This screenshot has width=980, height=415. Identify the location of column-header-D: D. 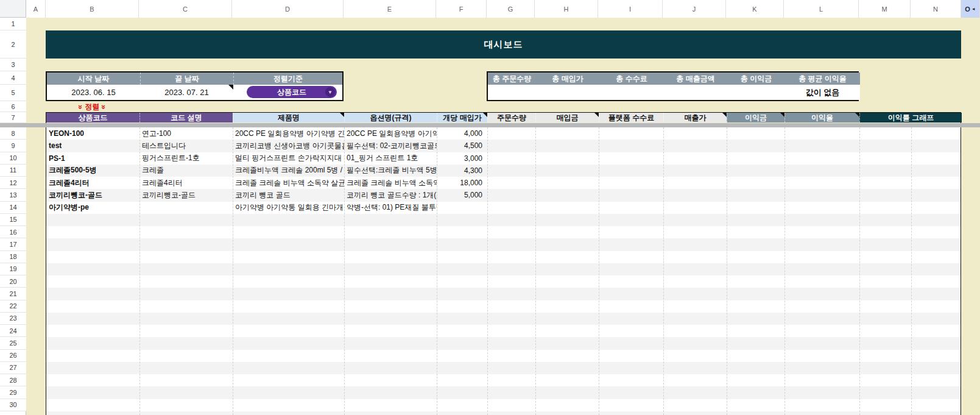
(287, 9).